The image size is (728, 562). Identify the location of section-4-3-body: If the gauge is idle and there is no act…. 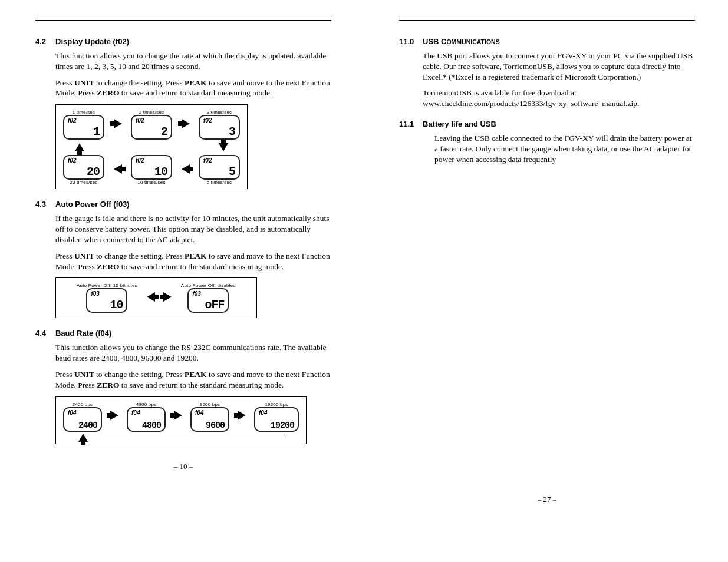
(193, 243).